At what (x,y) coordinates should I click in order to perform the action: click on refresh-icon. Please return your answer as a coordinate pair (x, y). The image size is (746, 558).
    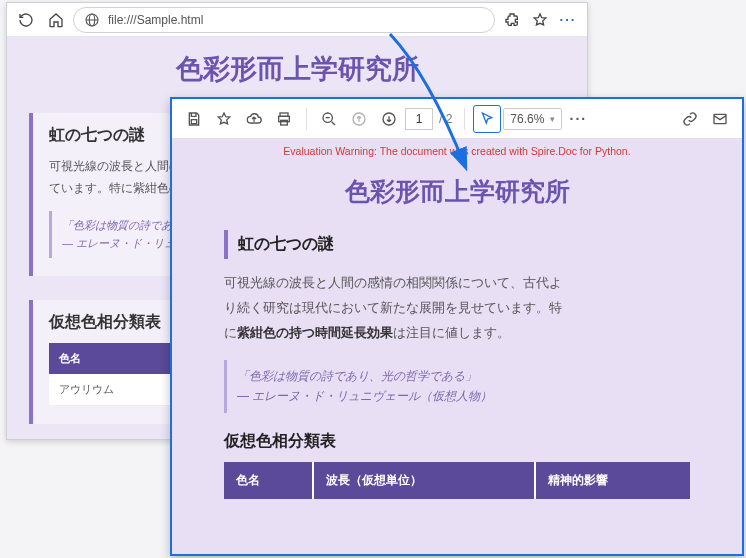
    Looking at the image, I should click on (26, 20).